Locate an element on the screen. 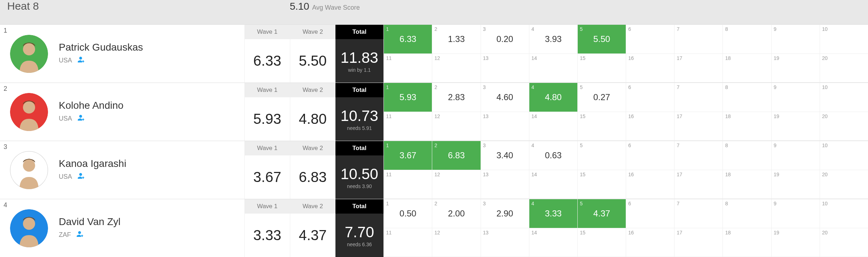 Image resolution: width=868 pixels, height=257 pixels. wave-cell: 5 is located at coordinates (601, 156).